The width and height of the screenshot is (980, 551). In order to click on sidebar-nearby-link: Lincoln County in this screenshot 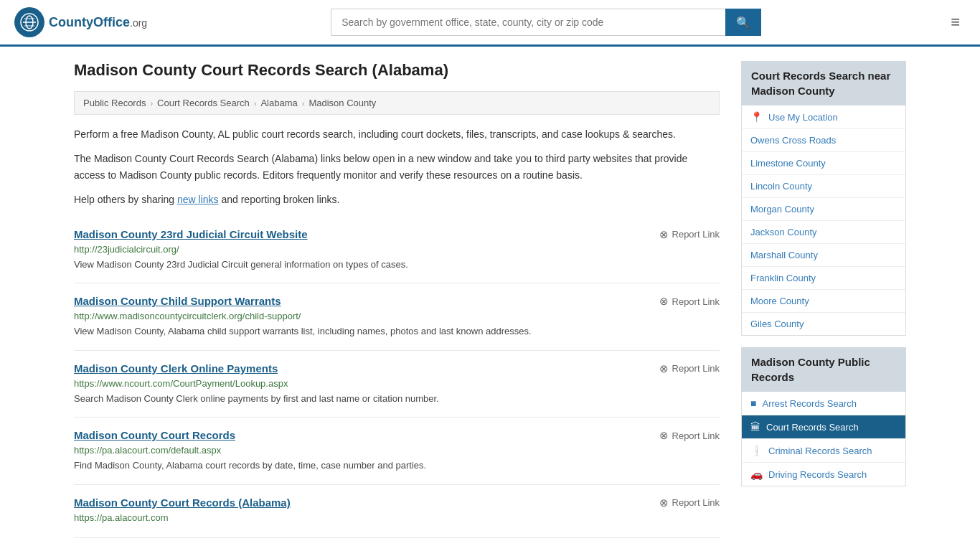, I will do `click(824, 187)`.